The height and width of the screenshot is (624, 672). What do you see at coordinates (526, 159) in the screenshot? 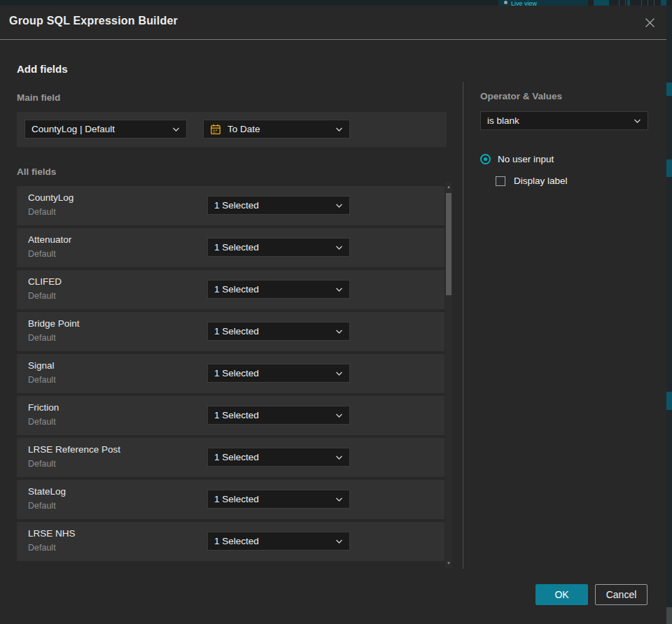
I see `no-user-input-label: No user input` at bounding box center [526, 159].